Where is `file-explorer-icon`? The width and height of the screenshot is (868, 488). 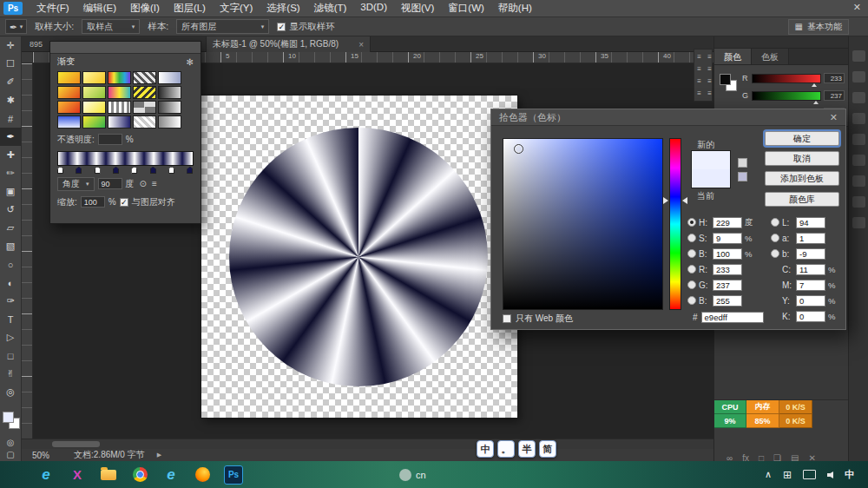 file-explorer-icon is located at coordinates (108, 475).